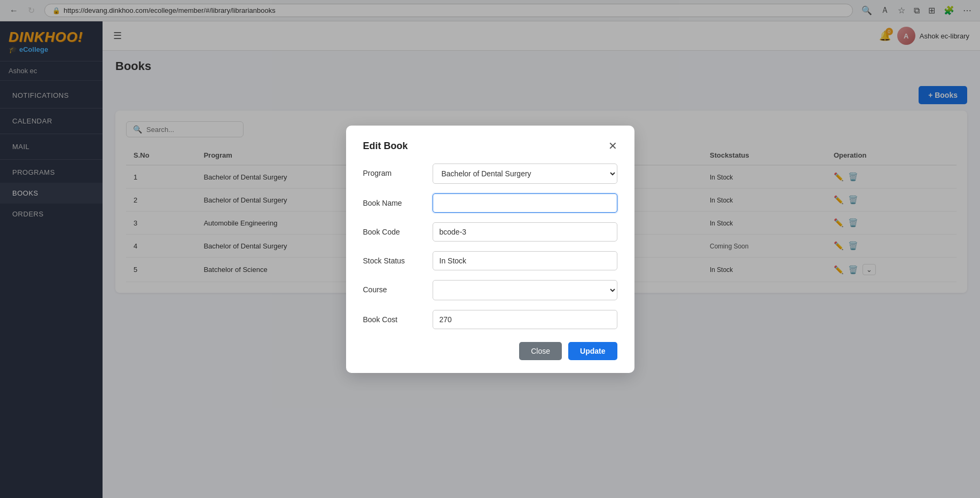  Describe the element at coordinates (525, 174) in the screenshot. I see `program-field: Bachelor of Dental Surgery Automobile En…` at that location.